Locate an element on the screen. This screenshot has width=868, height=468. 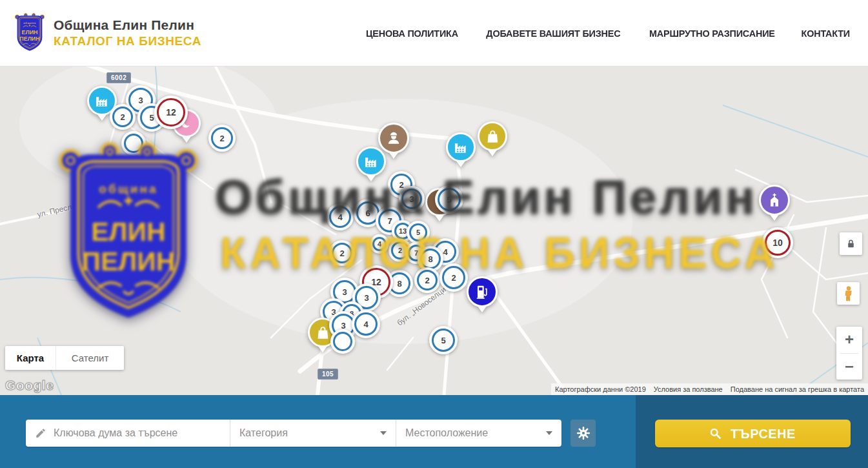
attribution-link: Подаване на сигнал за грешка в картата is located at coordinates (798, 389).